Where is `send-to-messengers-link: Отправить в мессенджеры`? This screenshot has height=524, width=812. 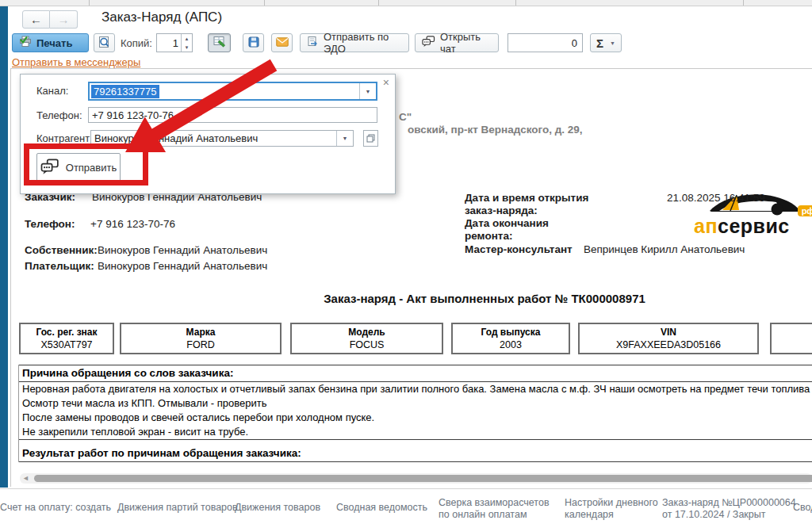 send-to-messengers-link: Отправить в мессенджеры is located at coordinates (76, 62).